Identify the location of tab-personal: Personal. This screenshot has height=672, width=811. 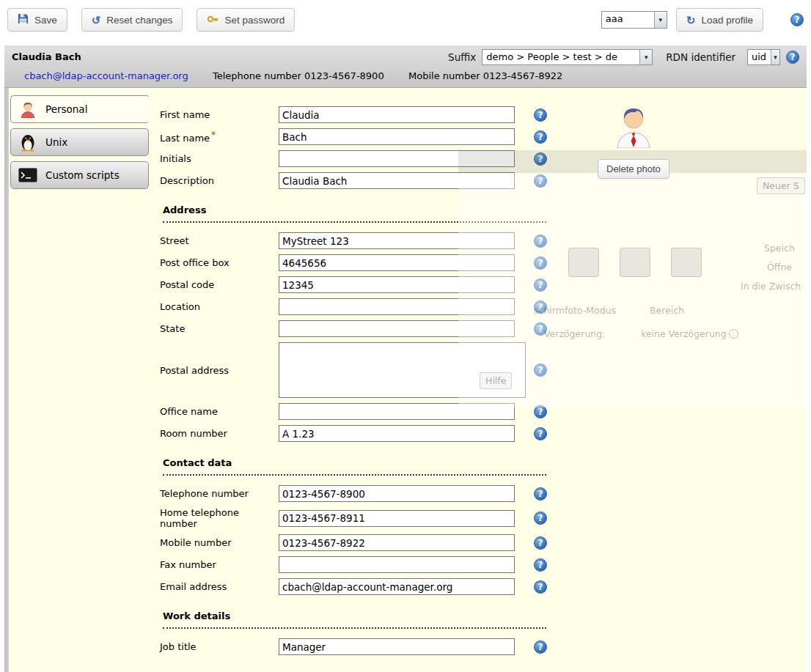
(80, 109).